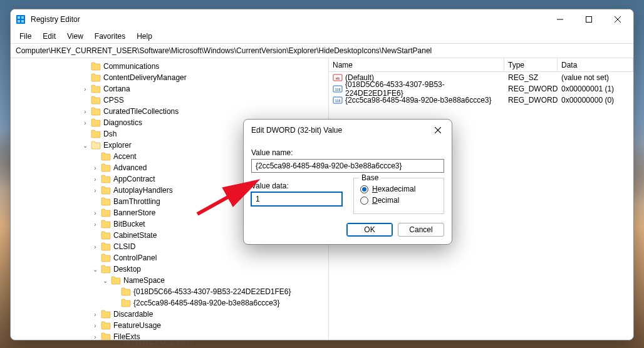 The width and height of the screenshot is (644, 348). Describe the element at coordinates (169, 335) in the screenshot. I see `tree-item: ›FileExts` at that location.